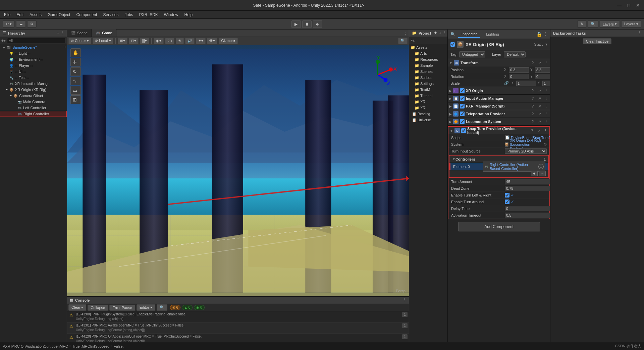  What do you see at coordinates (9, 24) in the screenshot?
I see `undo-history-btn: ↩ ▾` at bounding box center [9, 24].